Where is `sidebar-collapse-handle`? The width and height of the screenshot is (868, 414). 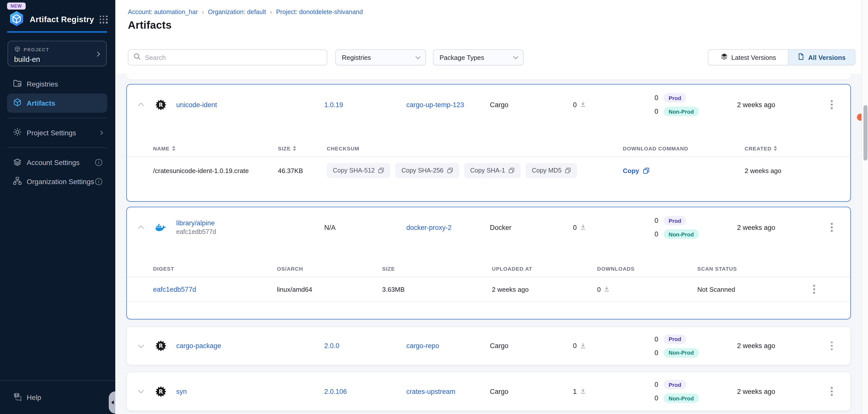
sidebar-collapse-handle is located at coordinates (112, 403).